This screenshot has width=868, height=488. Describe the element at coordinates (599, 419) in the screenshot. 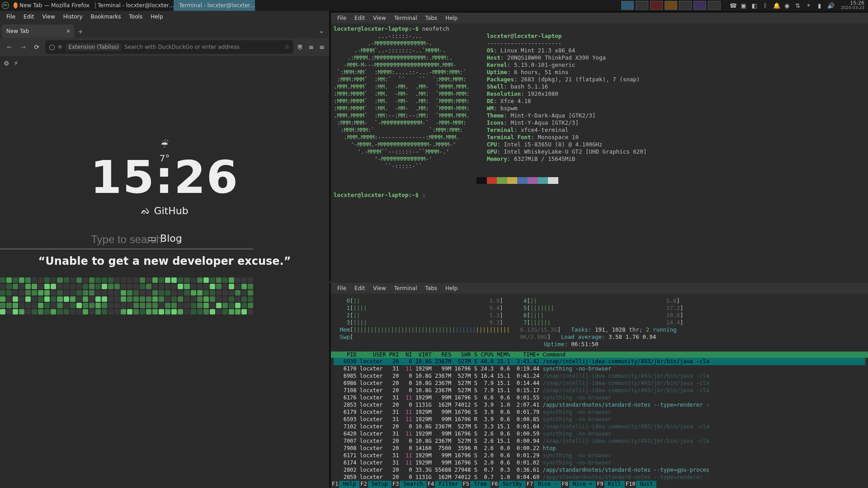

I see `process-row: 6593 locxter 31 11 1929M 99M 16796 R 3.9…` at that location.